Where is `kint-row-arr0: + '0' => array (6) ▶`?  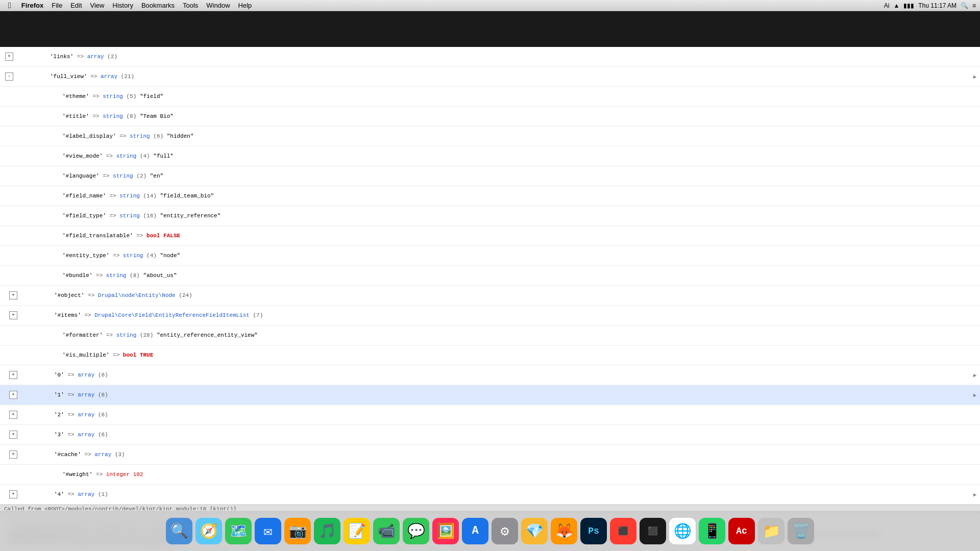 kint-row-arr0: + '0' => array (6) ▶ is located at coordinates (490, 375).